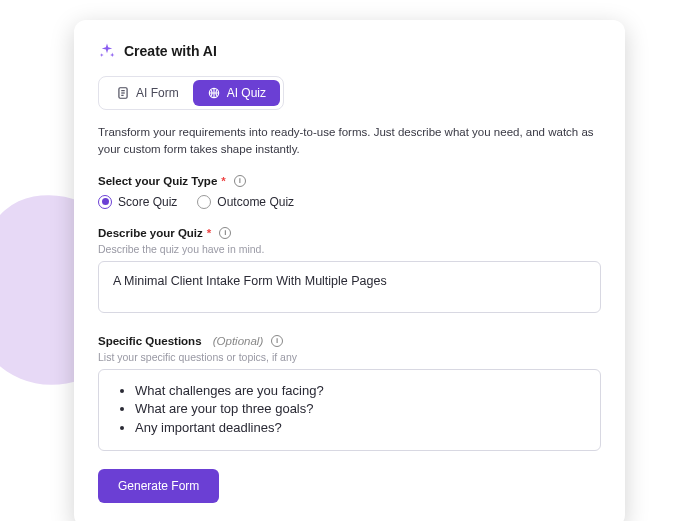  I want to click on generate-form-button: Generate Form, so click(158, 486).